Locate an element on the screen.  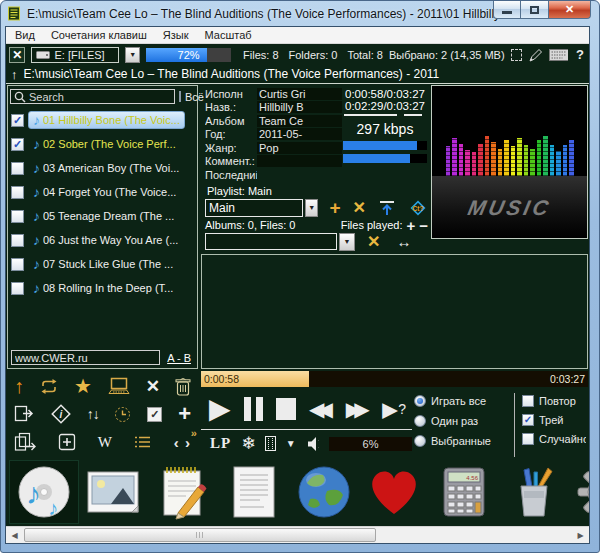
checkbox-icon is located at coordinates (528, 439).